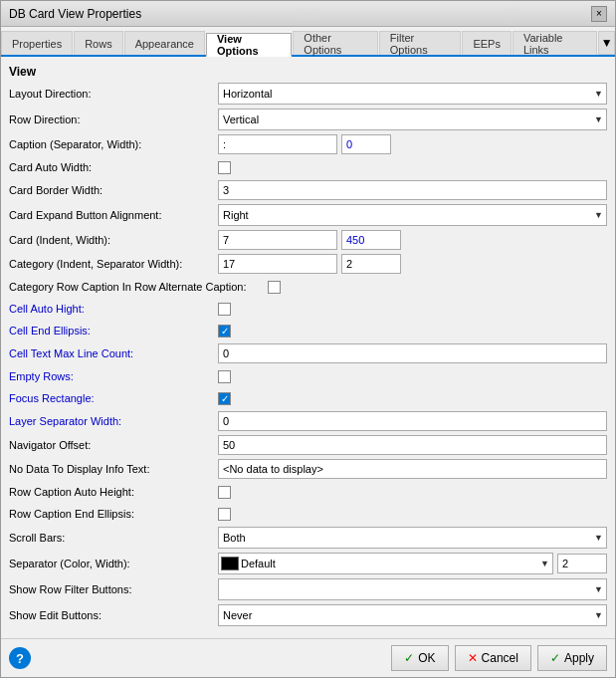  I want to click on category-indent-row: Category (Indent, Separator Width):, so click(308, 264).